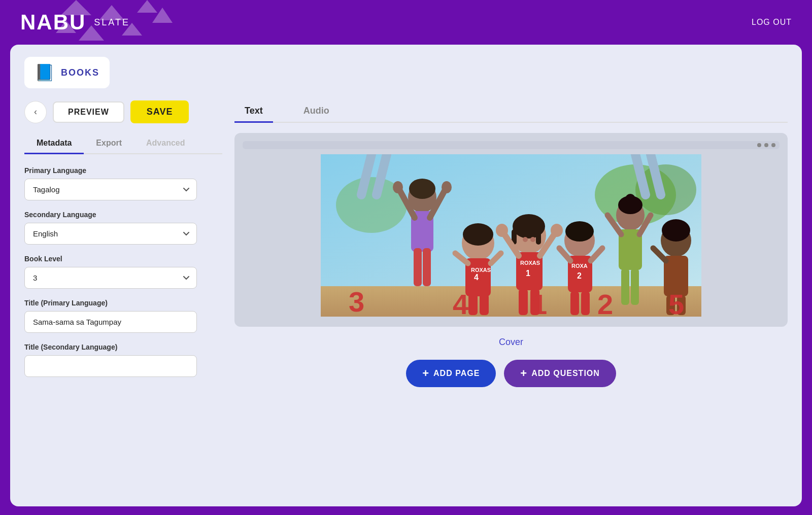 This screenshot has width=812, height=515. I want to click on book-level-field: Book Level 1 2 3 4 5, so click(123, 272).